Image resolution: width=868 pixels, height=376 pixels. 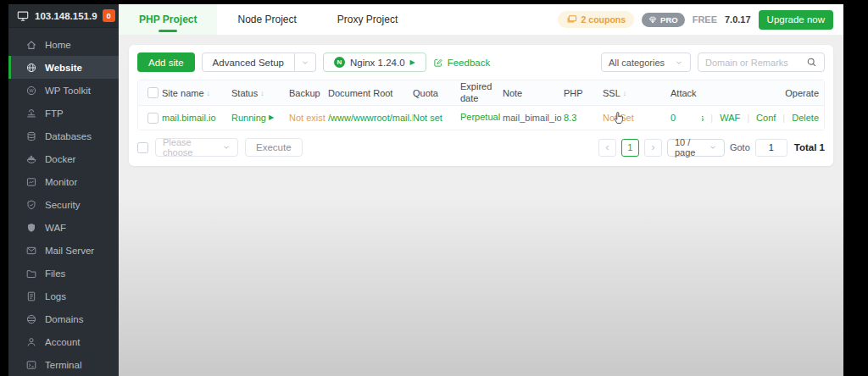 I want to click on sidebar-item-ftp: FTP, so click(x=64, y=113).